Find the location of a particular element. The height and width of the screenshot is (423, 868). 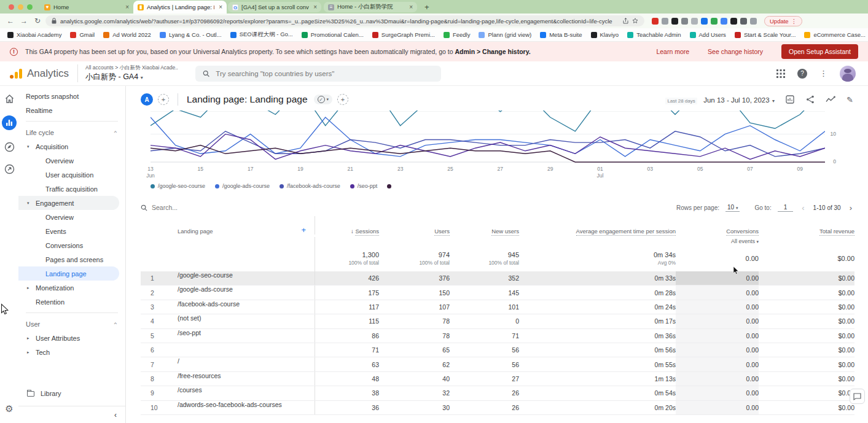

table-search is located at coordinates (183, 208).